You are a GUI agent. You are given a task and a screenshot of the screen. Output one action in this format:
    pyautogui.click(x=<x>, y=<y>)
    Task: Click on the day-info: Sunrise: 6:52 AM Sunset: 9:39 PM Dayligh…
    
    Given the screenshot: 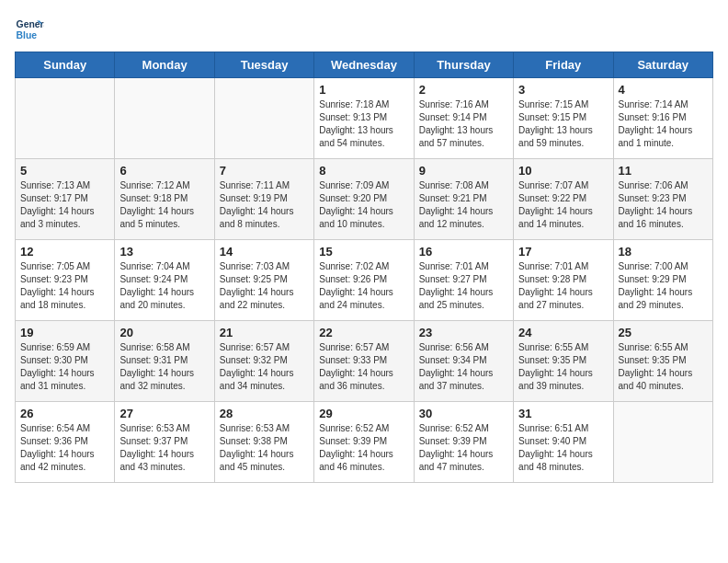 What is the action you would take?
    pyautogui.click(x=463, y=448)
    